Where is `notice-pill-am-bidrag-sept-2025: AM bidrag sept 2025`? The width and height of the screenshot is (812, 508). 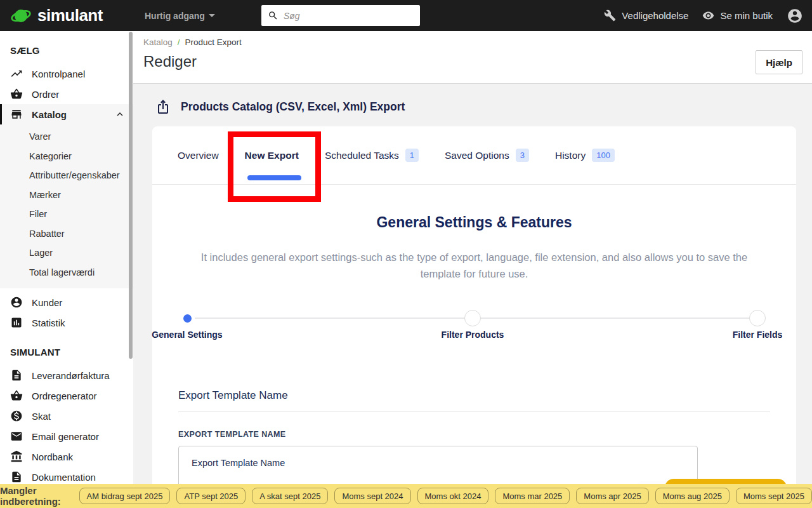
notice-pill-am-bidrag-sept-2025: AM bidrag sept 2025 is located at coordinates (125, 496).